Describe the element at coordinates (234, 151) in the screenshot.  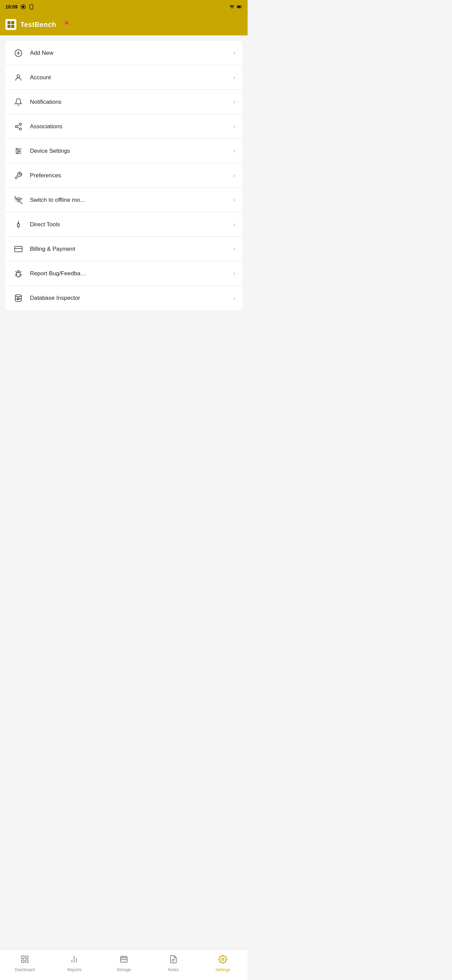
I see `device-settings-chevron: ›` at that location.